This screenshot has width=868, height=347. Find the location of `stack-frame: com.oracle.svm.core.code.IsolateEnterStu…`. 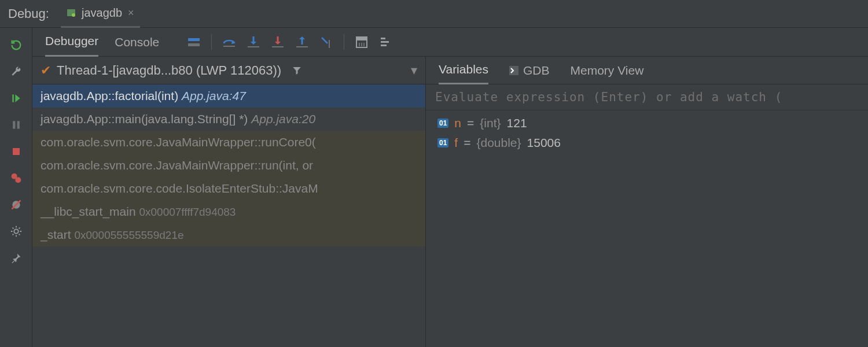

stack-frame: com.oracle.svm.core.code.IsolateEnterStu… is located at coordinates (229, 189).